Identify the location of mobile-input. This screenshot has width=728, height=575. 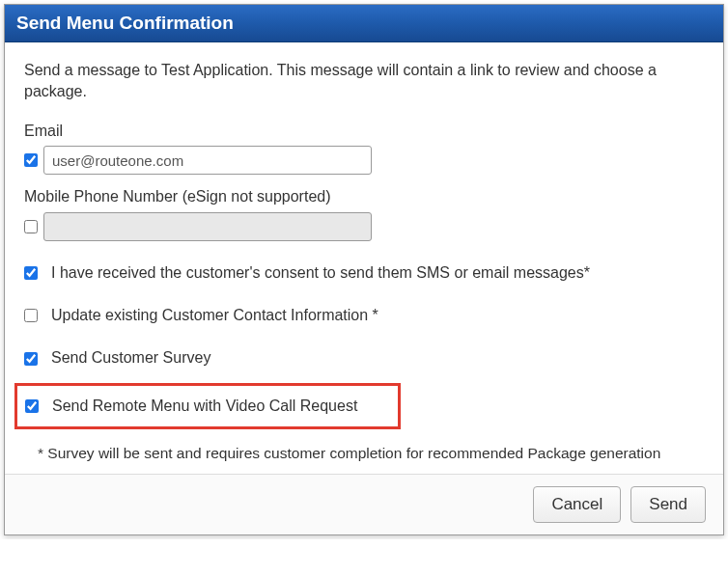
(208, 227).